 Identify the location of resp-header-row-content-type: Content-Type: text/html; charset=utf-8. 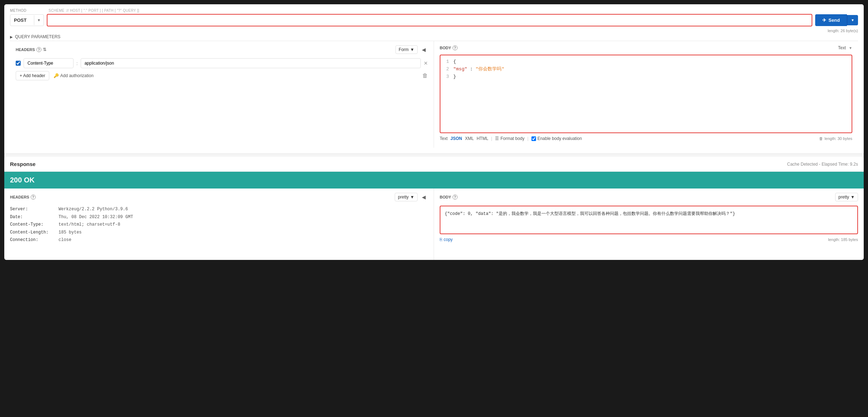
(219, 225).